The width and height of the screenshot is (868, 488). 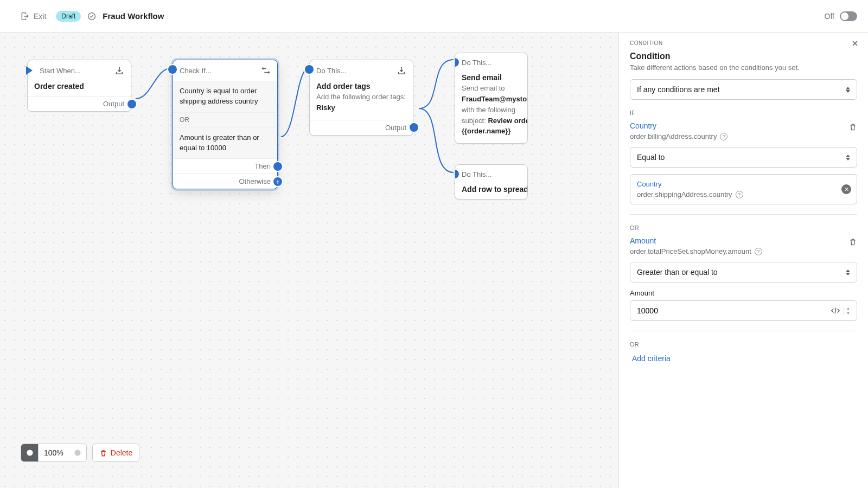 What do you see at coordinates (848, 313) in the screenshot?
I see `step-down: ▼` at bounding box center [848, 313].